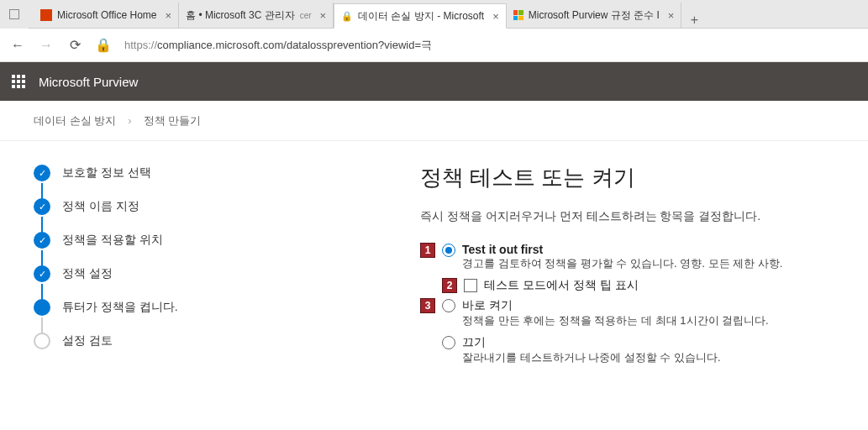 The image size is (868, 430). I want to click on radio-turn-off, so click(449, 343).